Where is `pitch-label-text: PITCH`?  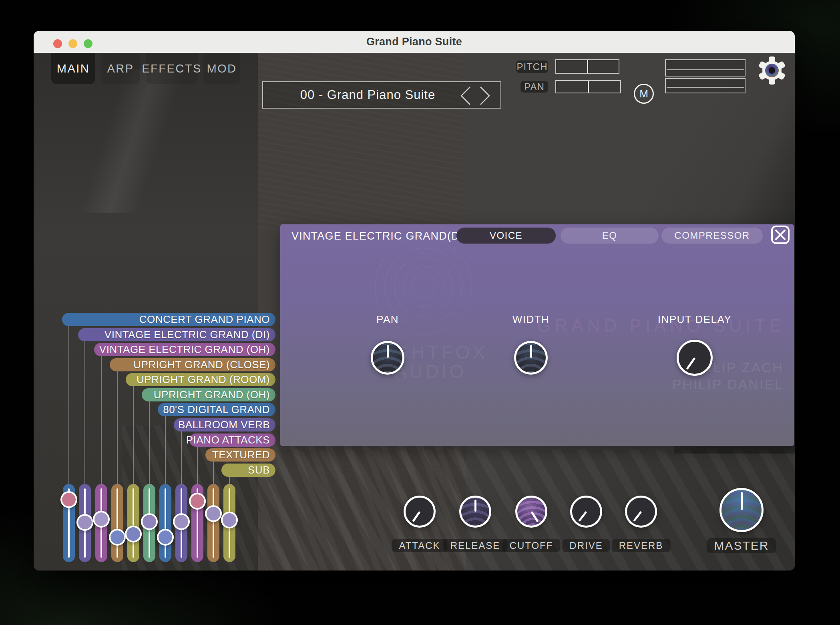
pitch-label-text: PITCH is located at coordinates (533, 67).